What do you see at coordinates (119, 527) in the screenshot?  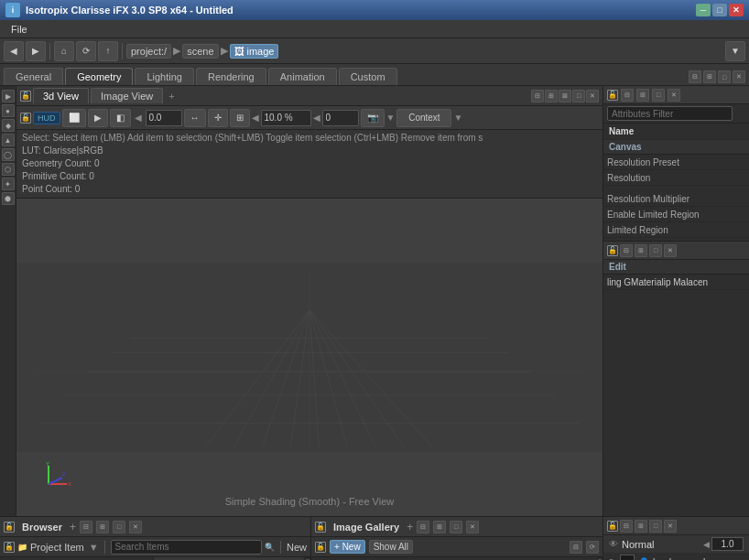 I see `browser-maximize: □` at bounding box center [119, 527].